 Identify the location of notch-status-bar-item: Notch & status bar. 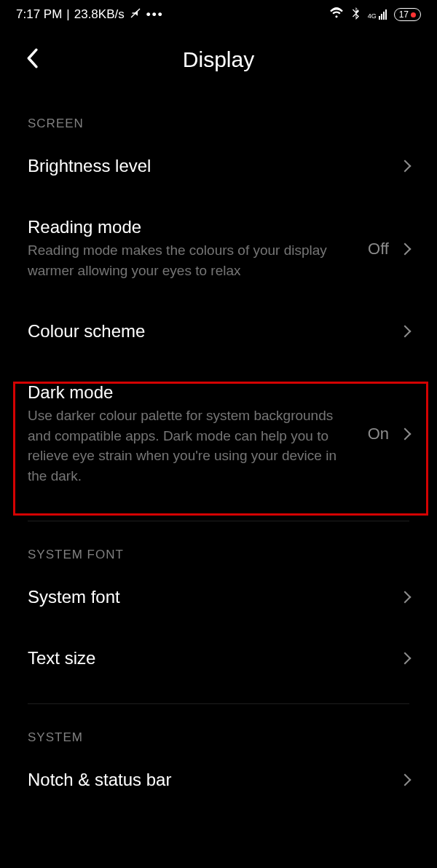
(219, 775).